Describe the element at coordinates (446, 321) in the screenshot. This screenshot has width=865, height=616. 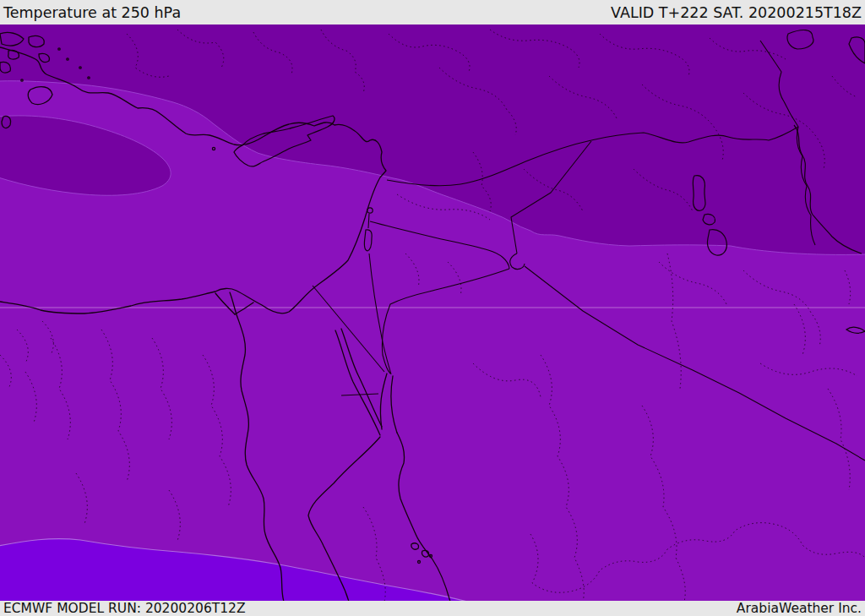
I see `jordan-saudi-border` at that location.